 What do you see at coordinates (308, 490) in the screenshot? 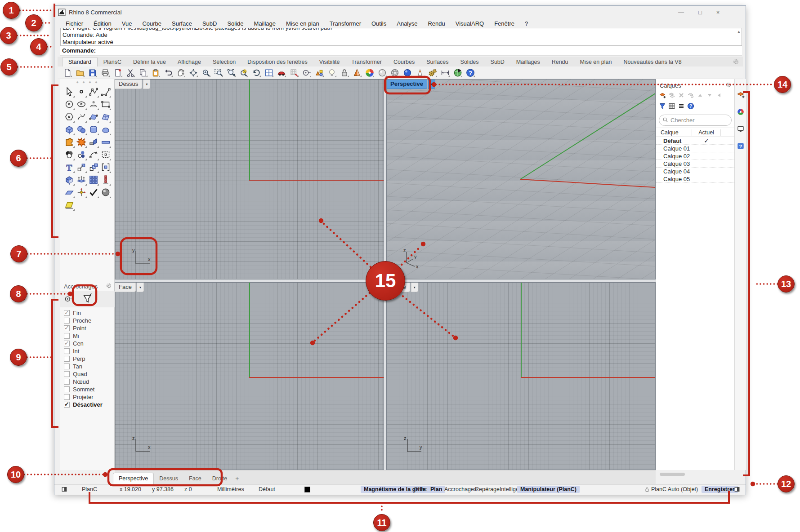
I see `layer-color-swatch` at bounding box center [308, 490].